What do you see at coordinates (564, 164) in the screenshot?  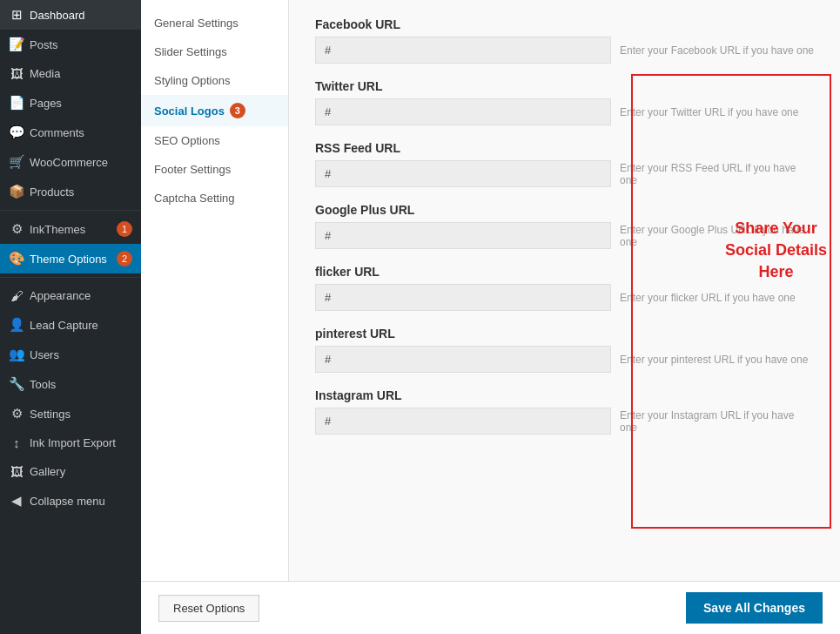 I see `field-group-rss-feed-url: RSS Feed URLEnter your RSS Feed URL if y…` at bounding box center [564, 164].